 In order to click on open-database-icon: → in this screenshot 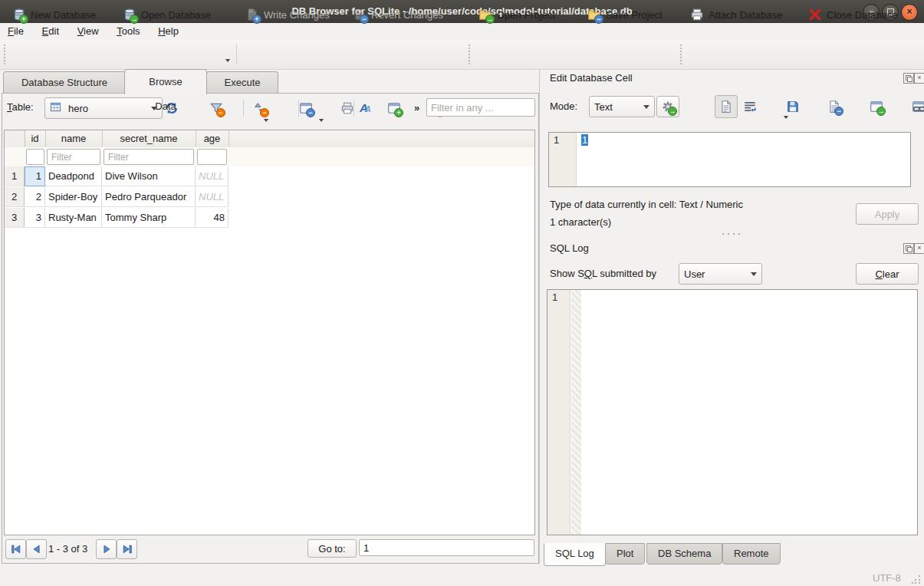, I will do `click(130, 15)`.